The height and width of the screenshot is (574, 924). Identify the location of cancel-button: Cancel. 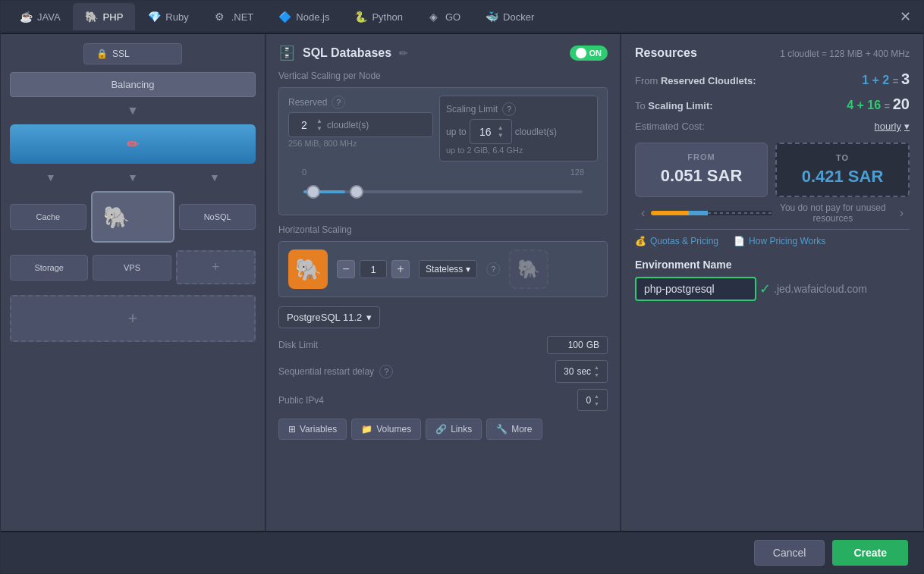
(790, 553).